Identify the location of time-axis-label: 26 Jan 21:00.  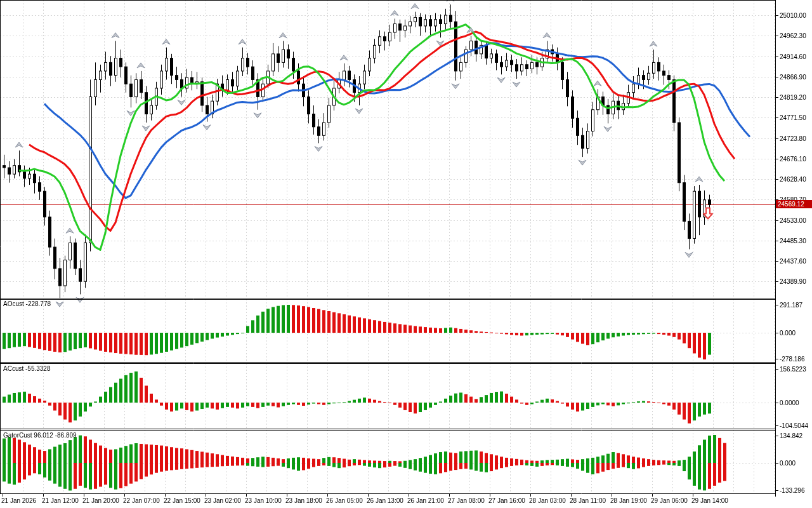
(426, 500).